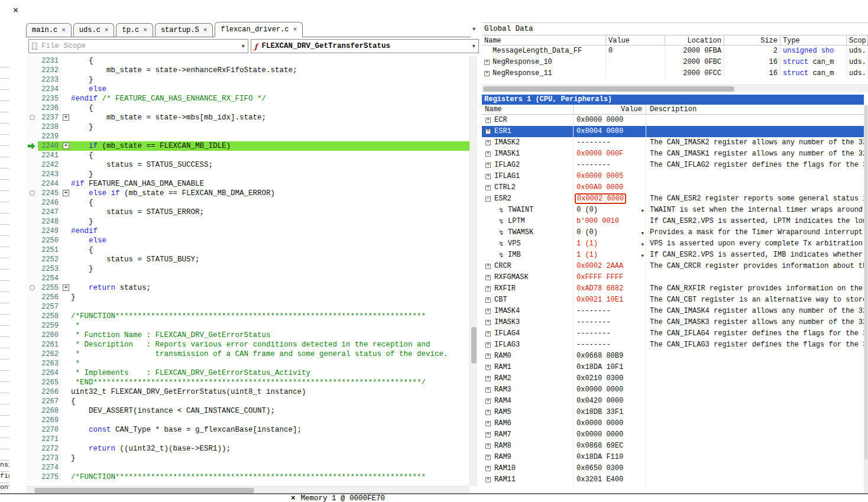 The height and width of the screenshot is (502, 868). I want to click on global-data-horizontal-scrollbar, so click(675, 89).